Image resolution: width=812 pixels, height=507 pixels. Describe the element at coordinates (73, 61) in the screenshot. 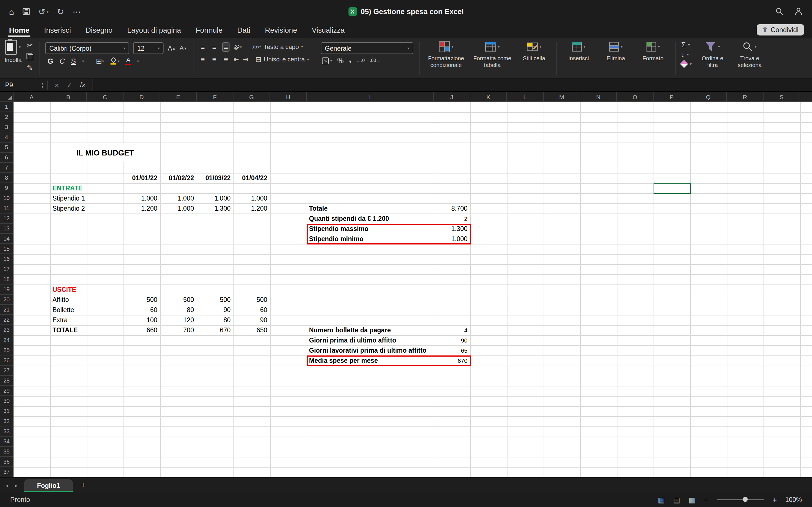

I see `underline-button: S` at that location.